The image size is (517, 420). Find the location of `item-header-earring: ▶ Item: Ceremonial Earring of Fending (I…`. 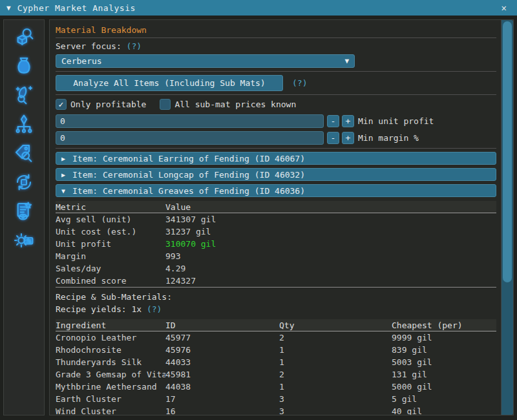

item-header-earring: ▶ Item: Ceremonial Earring of Fending (I… is located at coordinates (276, 158).